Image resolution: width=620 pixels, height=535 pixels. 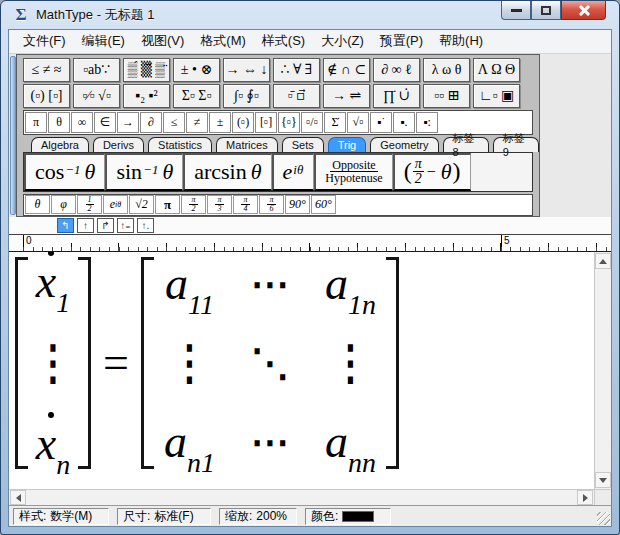 I want to click on quick-pi-over-3: π3, so click(x=220, y=204).